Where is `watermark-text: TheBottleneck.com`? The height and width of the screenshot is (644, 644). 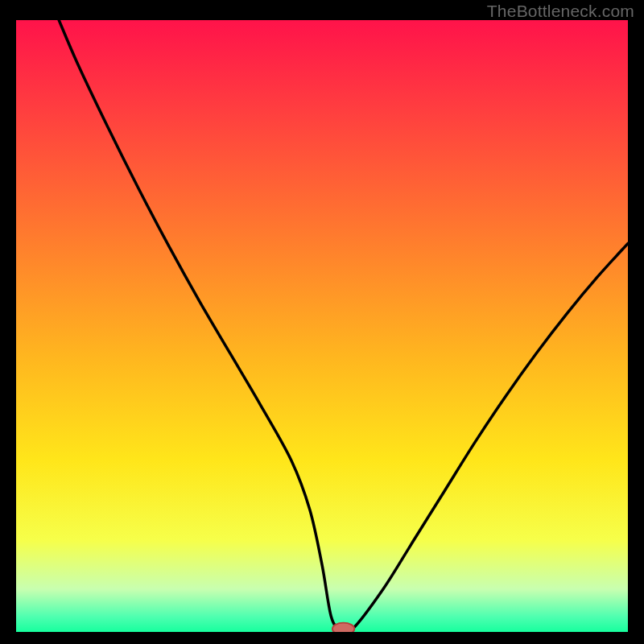
watermark-text: TheBottleneck.com is located at coordinates (560, 11).